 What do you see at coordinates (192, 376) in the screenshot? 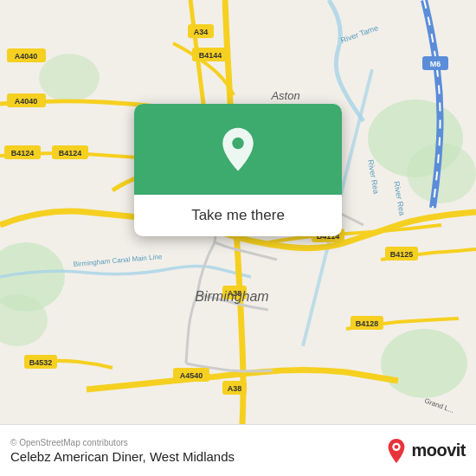
I see `svg-text: A4540` at bounding box center [192, 376].